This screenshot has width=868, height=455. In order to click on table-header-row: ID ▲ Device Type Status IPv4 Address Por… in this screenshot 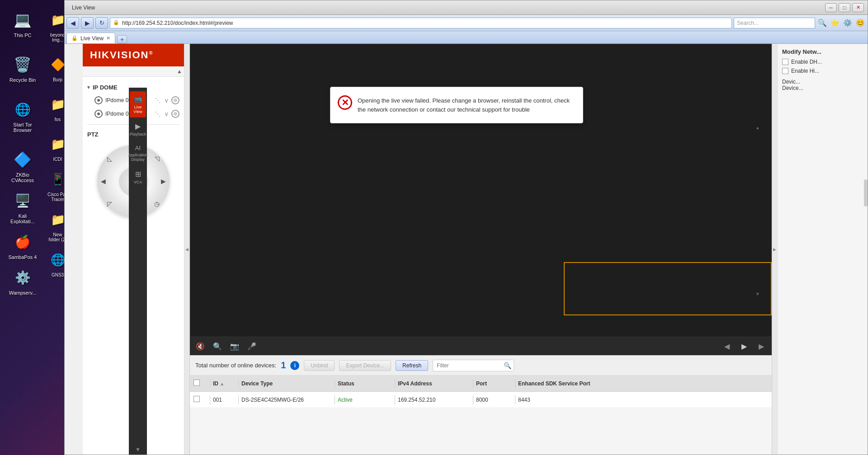, I will do `click(481, 384)`.